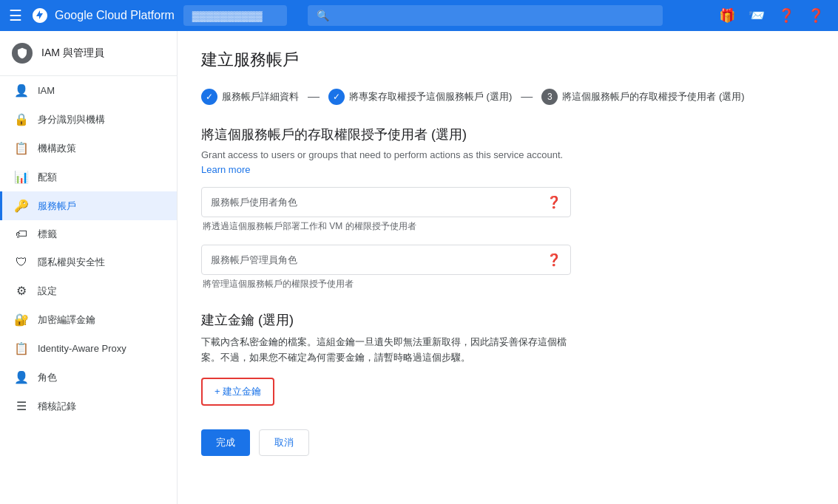  Describe the element at coordinates (21, 120) in the screenshot. I see `identity-icon: 🔒` at that location.